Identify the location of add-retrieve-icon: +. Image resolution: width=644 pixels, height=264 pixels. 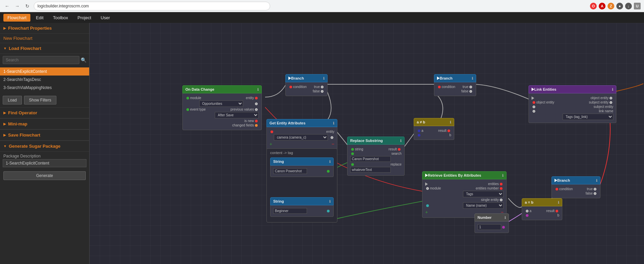
(427, 212).